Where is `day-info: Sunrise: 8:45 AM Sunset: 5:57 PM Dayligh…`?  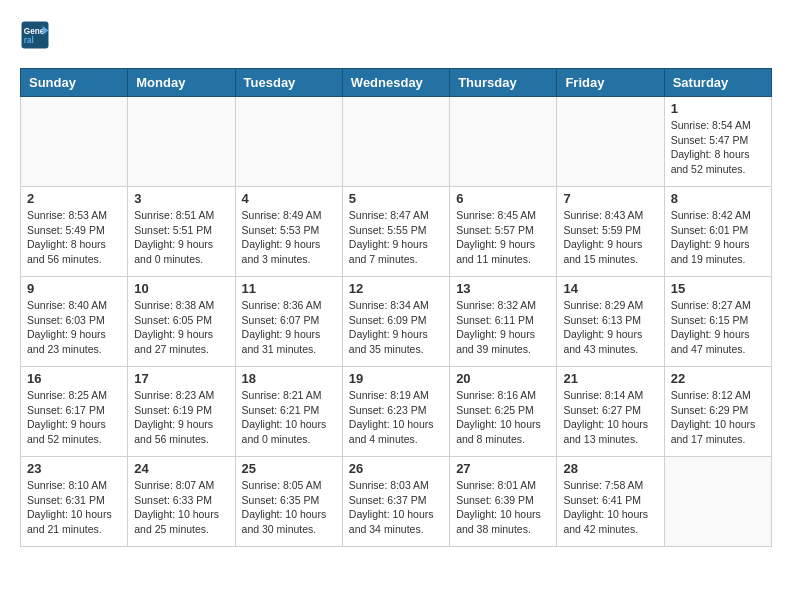
day-info: Sunrise: 8:45 AM Sunset: 5:57 PM Dayligh… is located at coordinates (503, 238).